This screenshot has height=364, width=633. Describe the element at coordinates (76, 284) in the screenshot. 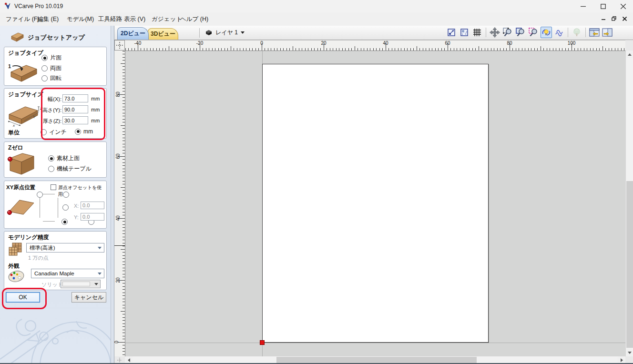

I see `solid-color-swatch` at that location.